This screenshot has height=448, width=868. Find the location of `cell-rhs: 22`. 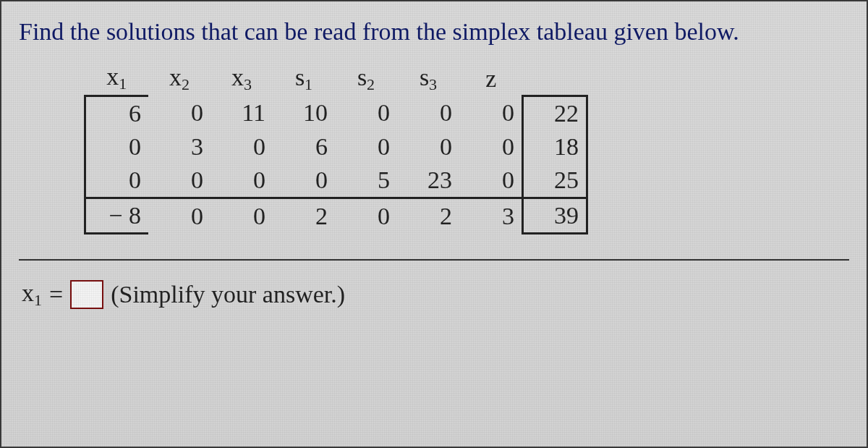

cell-rhs: 22 is located at coordinates (556, 113).